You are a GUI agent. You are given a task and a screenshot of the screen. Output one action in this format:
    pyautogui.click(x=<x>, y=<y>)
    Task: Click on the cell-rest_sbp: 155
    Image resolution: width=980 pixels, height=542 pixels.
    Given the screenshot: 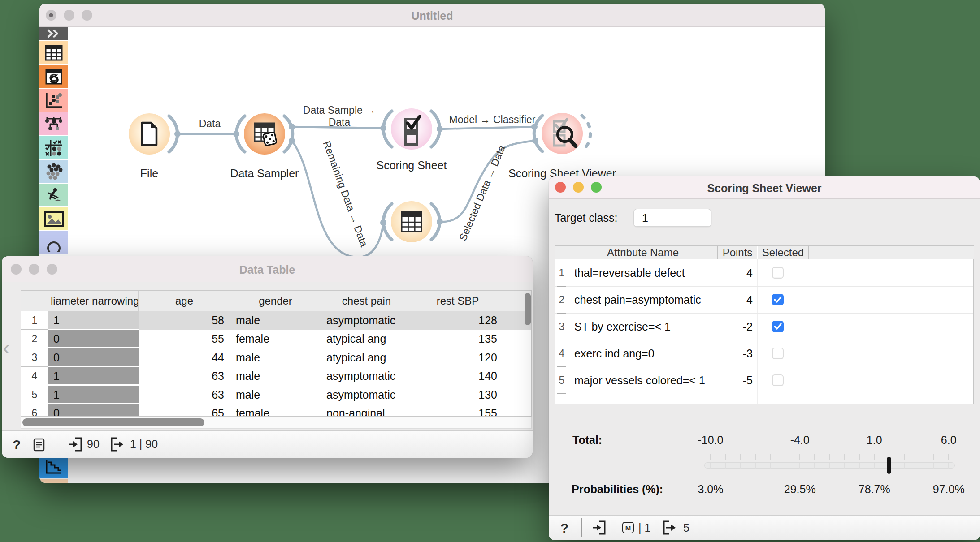 What is the action you would take?
    pyautogui.click(x=458, y=410)
    